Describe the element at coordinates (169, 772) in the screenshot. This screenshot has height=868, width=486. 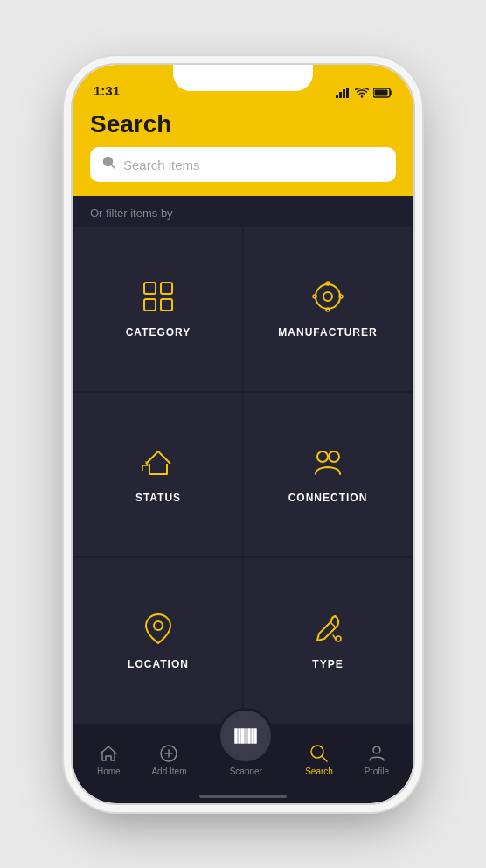
I see `add-item-nav-label: Add Item` at that location.